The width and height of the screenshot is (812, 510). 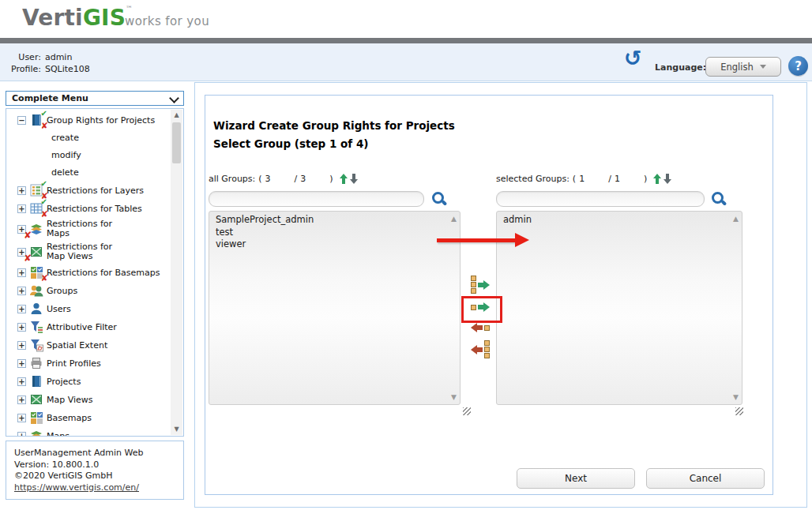 I want to click on selected-groups-header: selected Groups: ( 1 / 1 ), so click(x=584, y=178).